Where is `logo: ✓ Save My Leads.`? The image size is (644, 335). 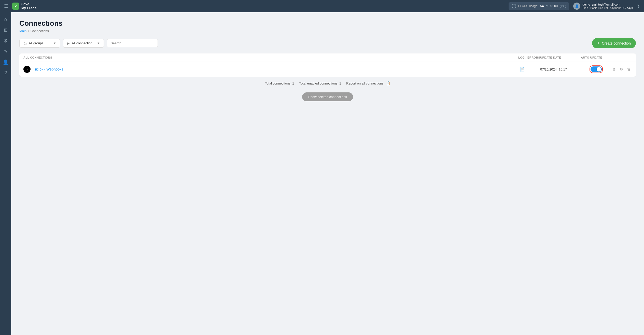
logo: ✓ Save My Leads. is located at coordinates (25, 6).